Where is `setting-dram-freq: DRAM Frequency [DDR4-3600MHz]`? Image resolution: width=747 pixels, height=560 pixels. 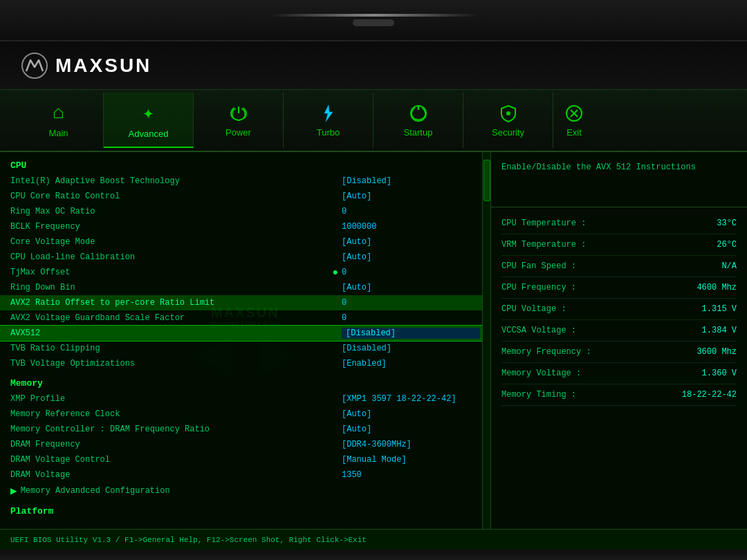
setting-dram-freq: DRAM Frequency [DDR4-3600MHz] is located at coordinates (245, 445).